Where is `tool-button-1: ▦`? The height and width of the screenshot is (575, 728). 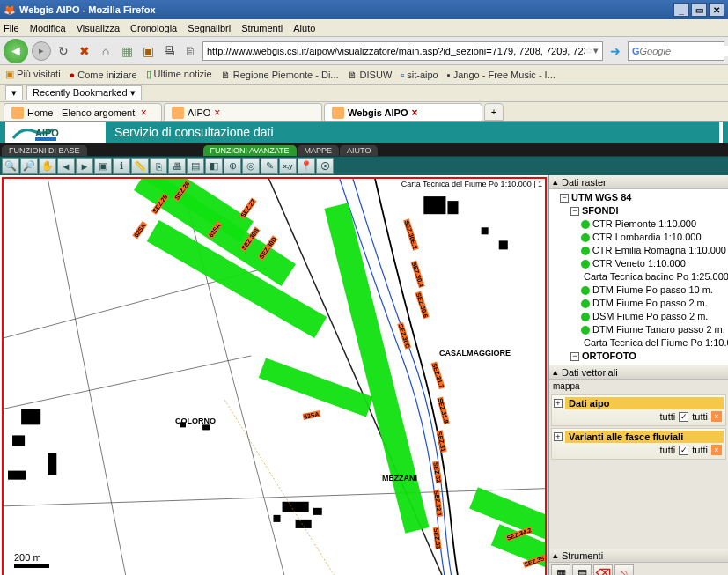 tool-button-1: ▦ is located at coordinates (561, 570).